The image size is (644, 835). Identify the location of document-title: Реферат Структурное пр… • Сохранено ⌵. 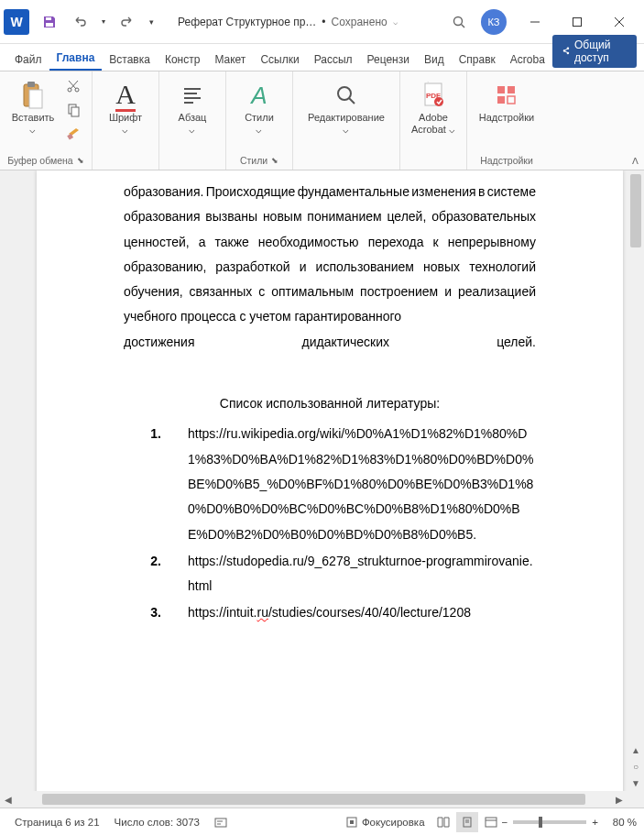
(311, 22).